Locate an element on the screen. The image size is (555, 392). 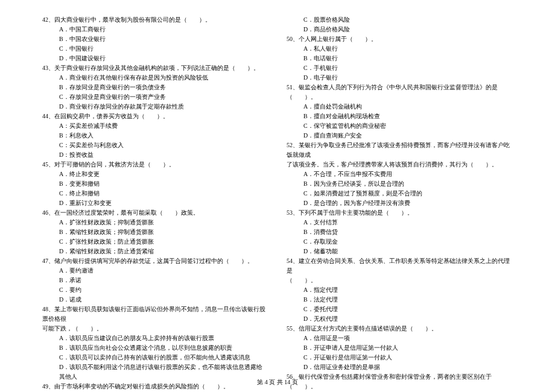
q42-opt-d: D．中国建设银行 is located at coordinates (156, 58).